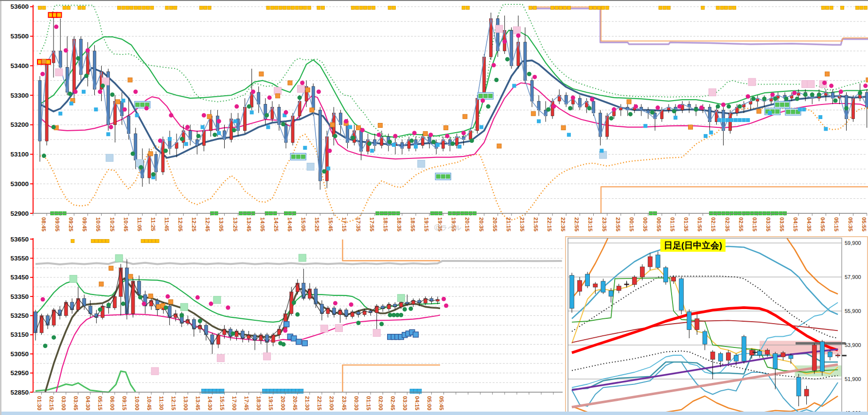 The image size is (868, 415). Describe the element at coordinates (19, 259) in the screenshot. I see `y-axis-label: 53550` at that location.